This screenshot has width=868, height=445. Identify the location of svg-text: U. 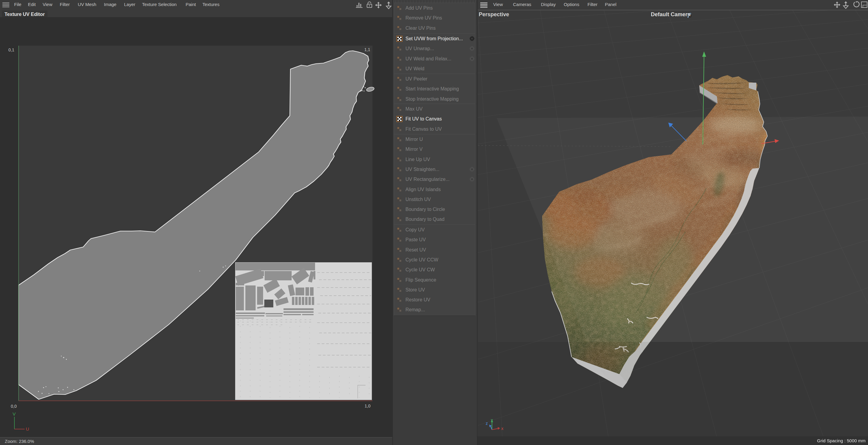
(28, 429).